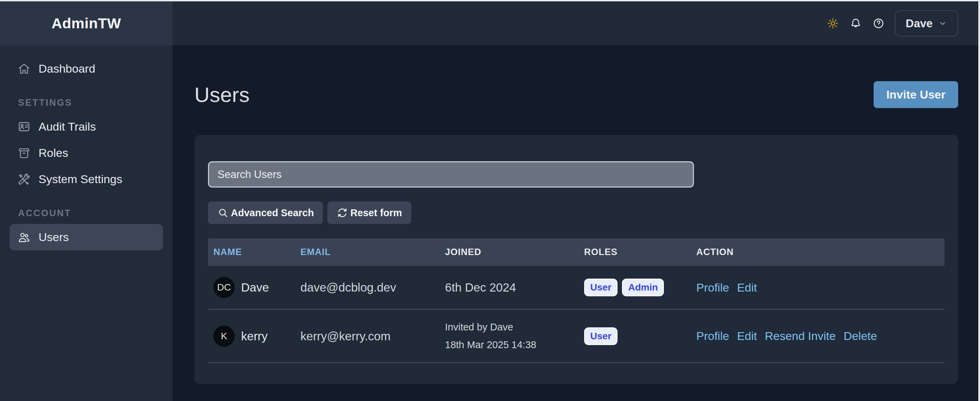 The width and height of the screenshot is (980, 401). What do you see at coordinates (254, 252) in the screenshot?
I see `column-header-name: NAME` at bounding box center [254, 252].